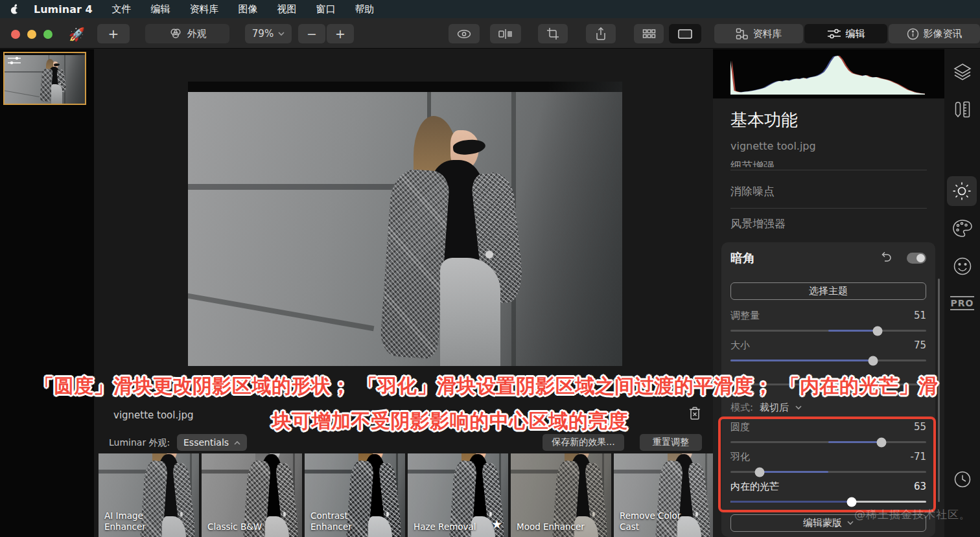  Describe the element at coordinates (153, 415) in the screenshot. I see `canvas-filename: vignette tool.jpg` at that location.